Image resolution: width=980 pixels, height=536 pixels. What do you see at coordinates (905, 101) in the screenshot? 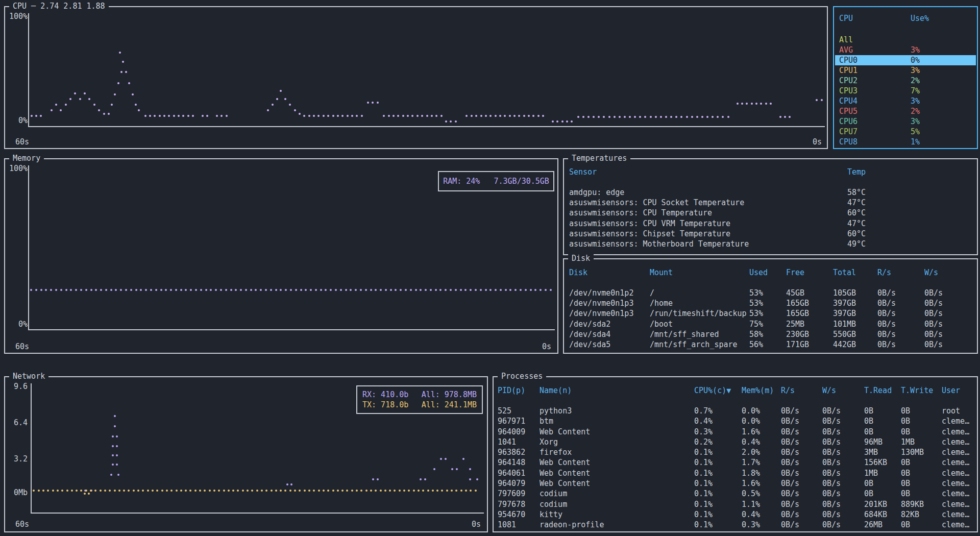
I see `cpu-legend-row-cpu4: CPU43%` at bounding box center [905, 101].